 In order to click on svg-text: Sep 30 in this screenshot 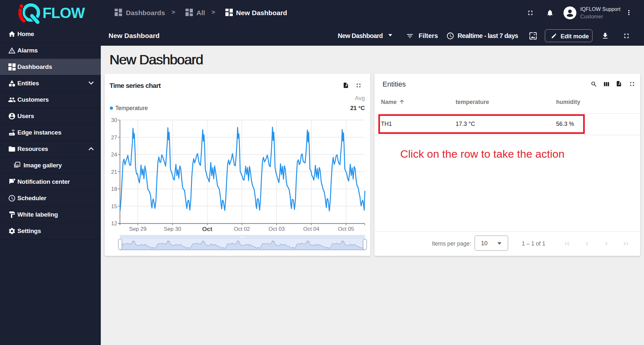, I will do `click(173, 229)`.